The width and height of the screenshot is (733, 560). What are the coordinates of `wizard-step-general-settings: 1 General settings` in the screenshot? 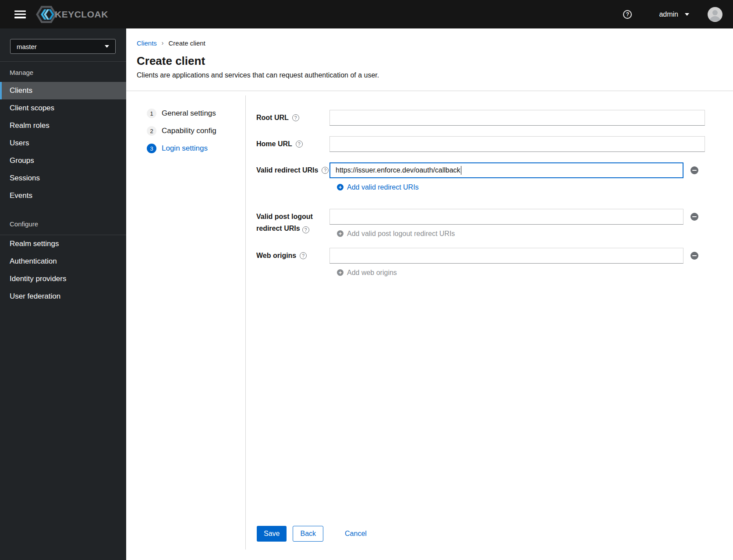 It's located at (181, 113).